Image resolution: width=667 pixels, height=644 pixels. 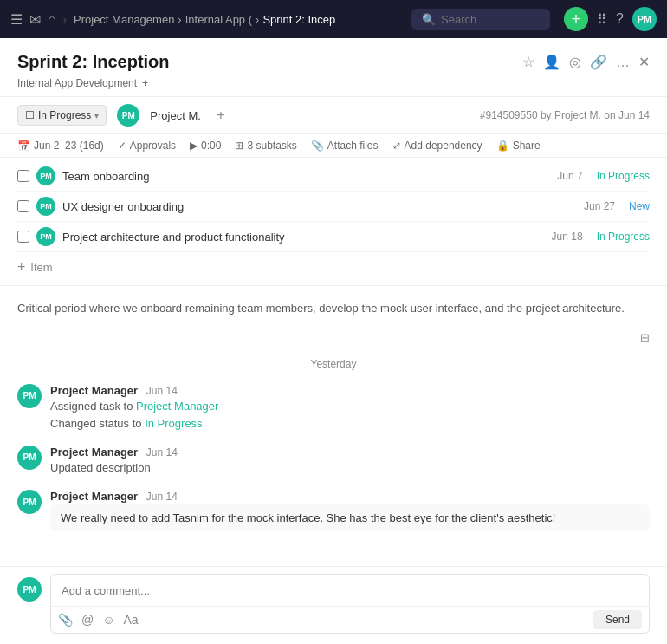 I want to click on status-label: In Progress, so click(x=64, y=115).